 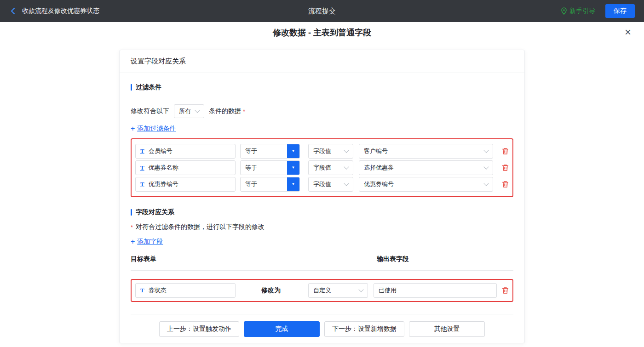 What do you see at coordinates (447, 329) in the screenshot?
I see `other-settings-button: 其他设置` at bounding box center [447, 329].